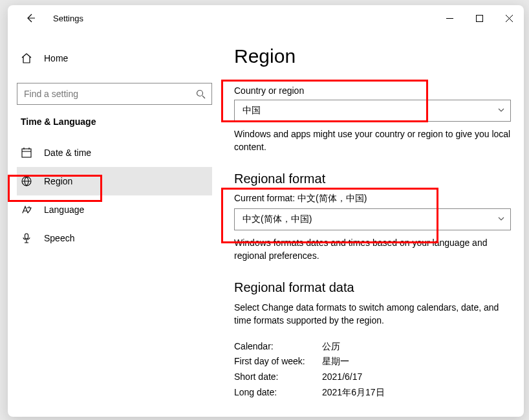  I want to click on current-format-prefix: Current format:, so click(266, 198).